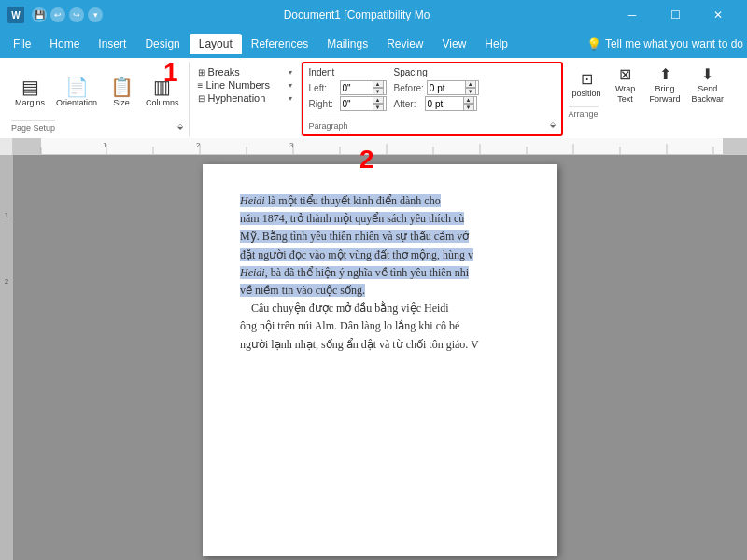 The height and width of the screenshot is (560, 747). Describe the element at coordinates (357, 15) in the screenshot. I see `window-title: Document1 [Compatibility Mo` at that location.